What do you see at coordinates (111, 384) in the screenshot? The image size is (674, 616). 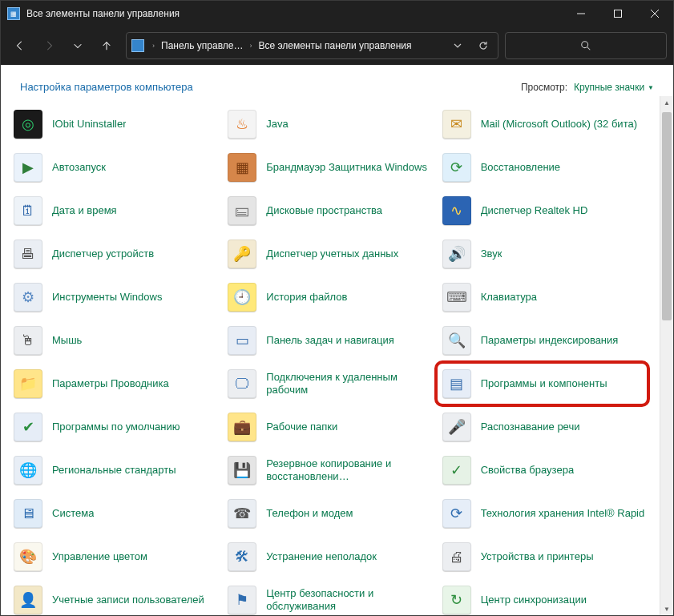 I see `item-label: Параметры Проводника` at bounding box center [111, 384].